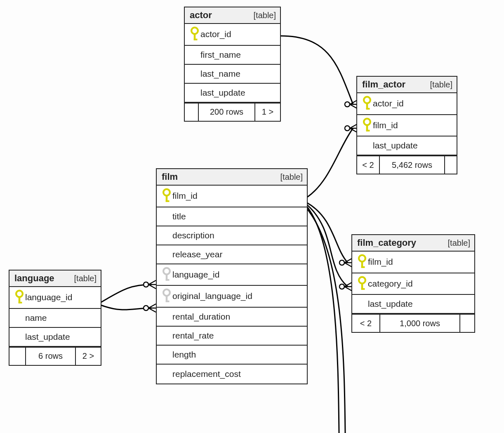 The height and width of the screenshot is (433, 504). I want to click on entity-footer: < 2 5,462 rows, so click(407, 165).